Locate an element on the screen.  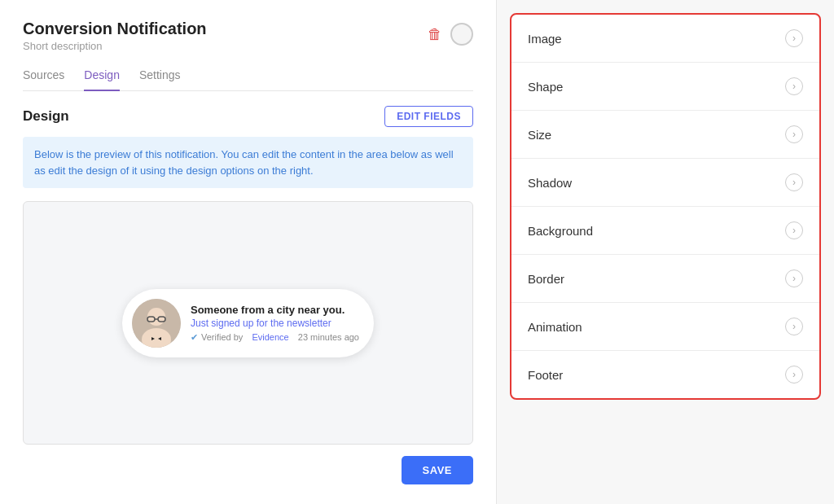
verify-prefix: Verified by is located at coordinates (222, 337).